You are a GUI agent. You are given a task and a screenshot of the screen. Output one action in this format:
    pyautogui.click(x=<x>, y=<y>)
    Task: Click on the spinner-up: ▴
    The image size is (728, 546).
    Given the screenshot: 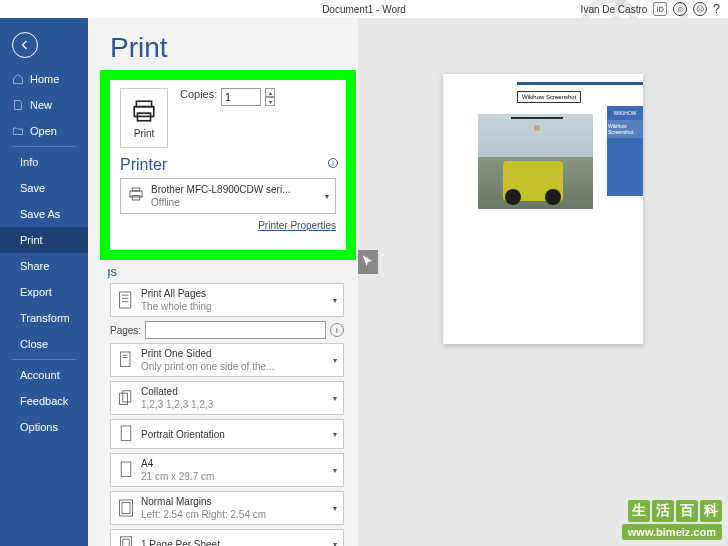 What is the action you would take?
    pyautogui.click(x=270, y=92)
    